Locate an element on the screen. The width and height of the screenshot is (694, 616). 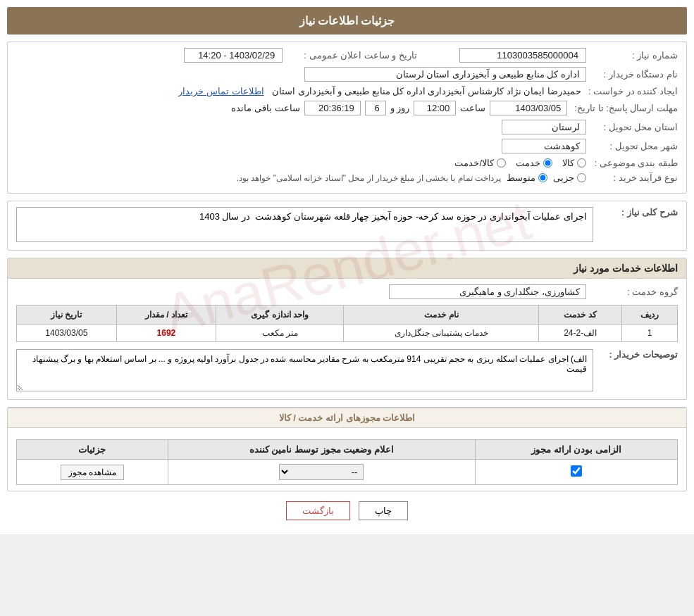
permit-col-status: اعلام وضعیت مجوز توسط نامین کننده is located at coordinates (321, 450).